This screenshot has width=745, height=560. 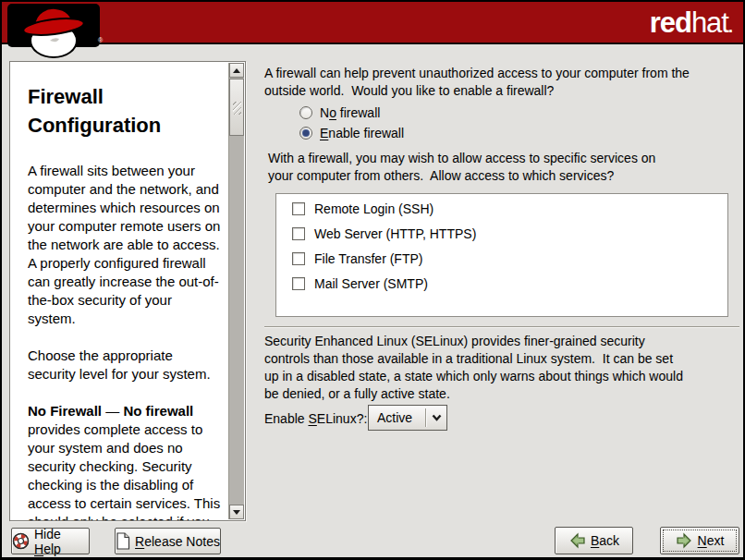 I want to click on firewall-intro-text: A firewall can help prevent unauthorized…, so click(x=486, y=82).